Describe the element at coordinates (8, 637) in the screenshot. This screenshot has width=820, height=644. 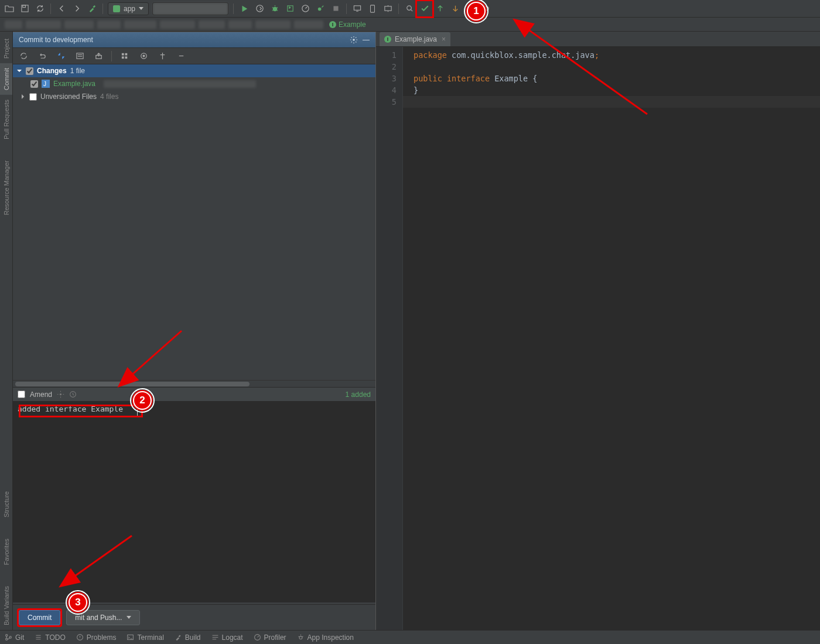
I see `branch-icon` at that location.